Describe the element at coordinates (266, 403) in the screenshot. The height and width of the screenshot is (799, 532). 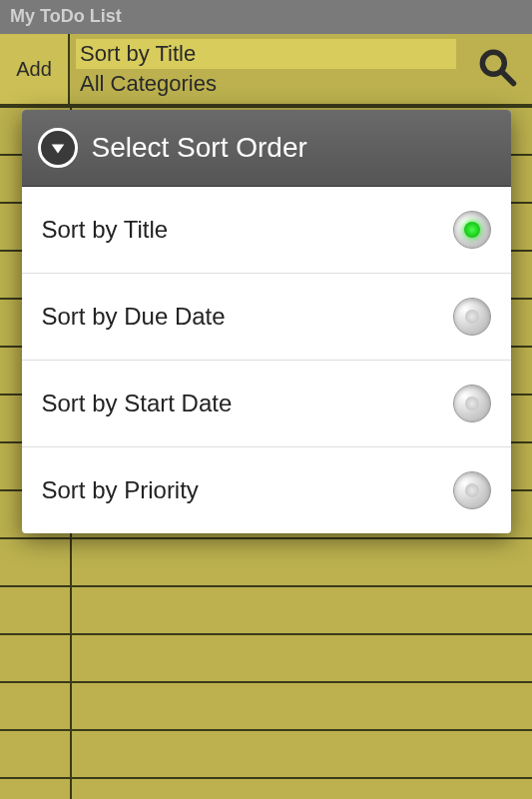
I see `sort-option-start-date: Sort by Start Date` at that location.